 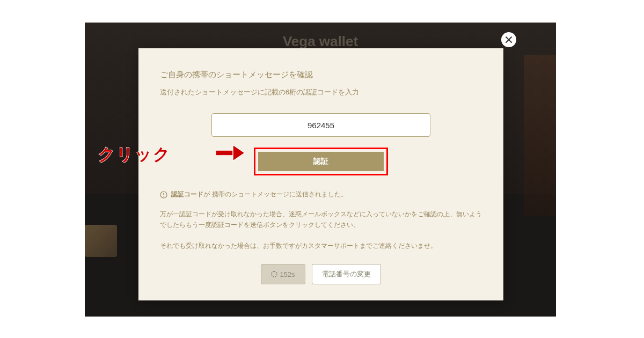 What do you see at coordinates (283, 274) in the screenshot?
I see `resend-timer-button: 152s` at bounding box center [283, 274].